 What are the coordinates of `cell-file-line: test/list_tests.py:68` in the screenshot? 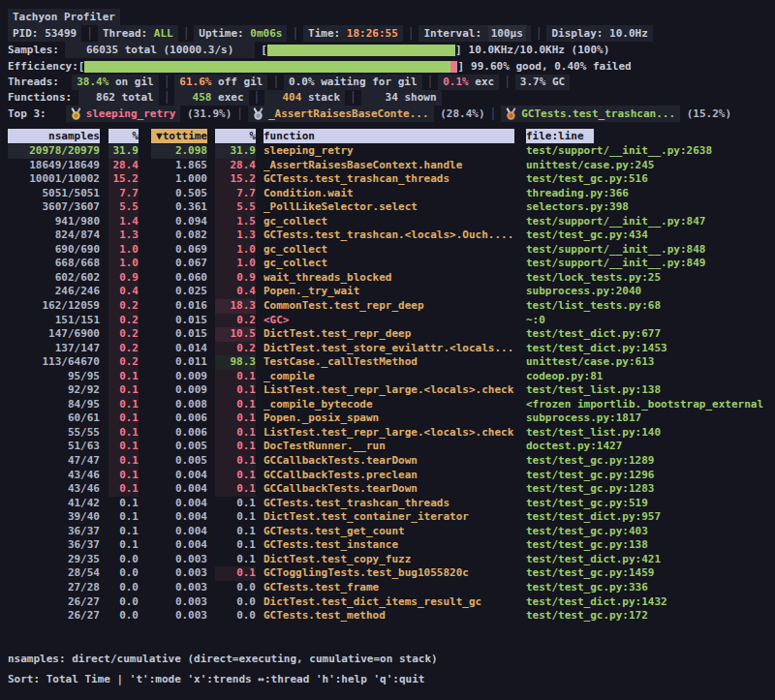 It's located at (647, 306).